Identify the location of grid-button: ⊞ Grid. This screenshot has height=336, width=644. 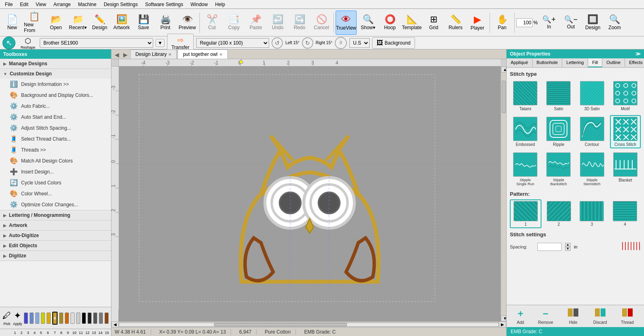
(434, 23).